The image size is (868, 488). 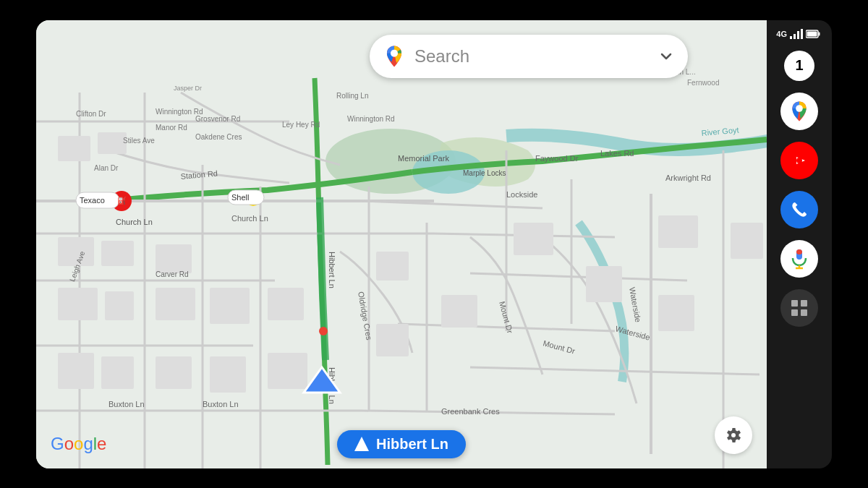 I want to click on sidebar-item-maps, so click(x=799, y=111).